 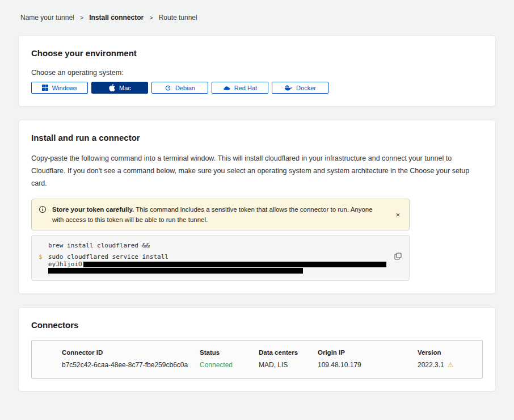 I want to click on cell-version: 2022.3.1 ⚠, so click(x=443, y=365).